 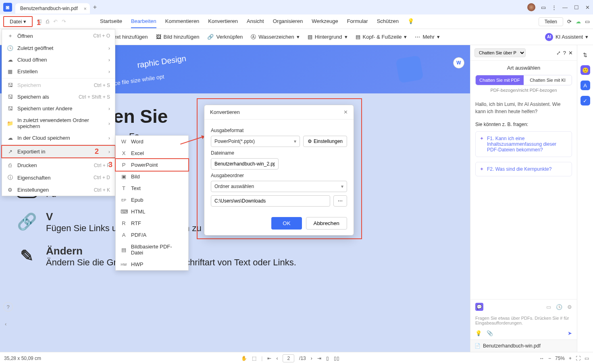 What do you see at coordinates (270, 201) in the screenshot?
I see `folder-path-input` at bounding box center [270, 201].